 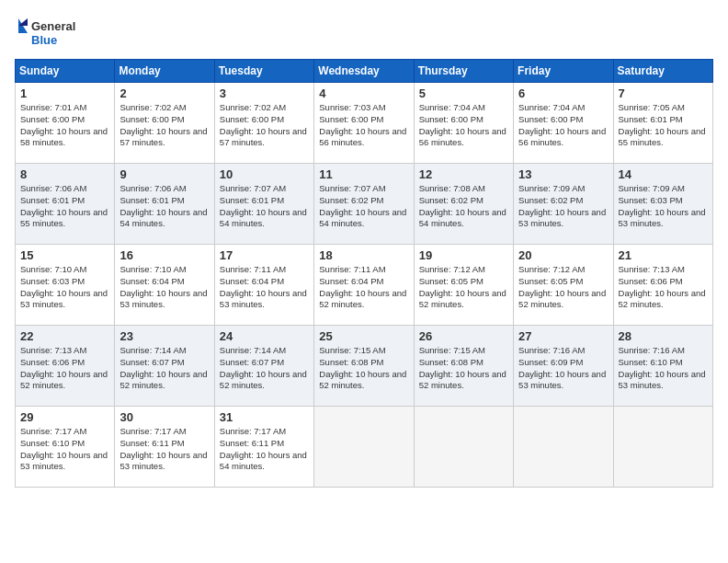 I want to click on day-number: 22, so click(x=64, y=337).